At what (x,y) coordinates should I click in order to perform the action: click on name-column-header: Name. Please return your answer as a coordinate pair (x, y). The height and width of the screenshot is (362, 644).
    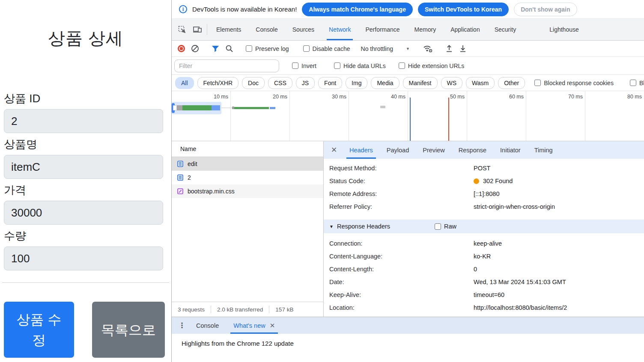
    Looking at the image, I should click on (247, 149).